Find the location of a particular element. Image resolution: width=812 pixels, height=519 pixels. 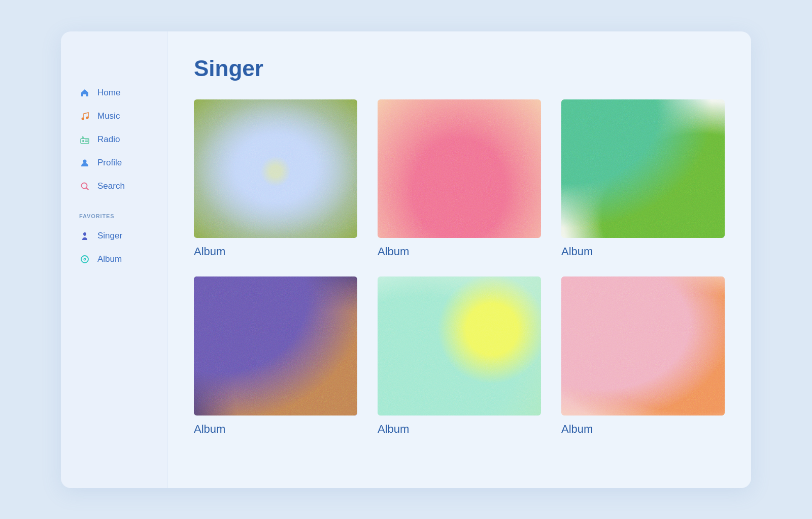

favorites-section-label: FAVORITES is located at coordinates (122, 216).